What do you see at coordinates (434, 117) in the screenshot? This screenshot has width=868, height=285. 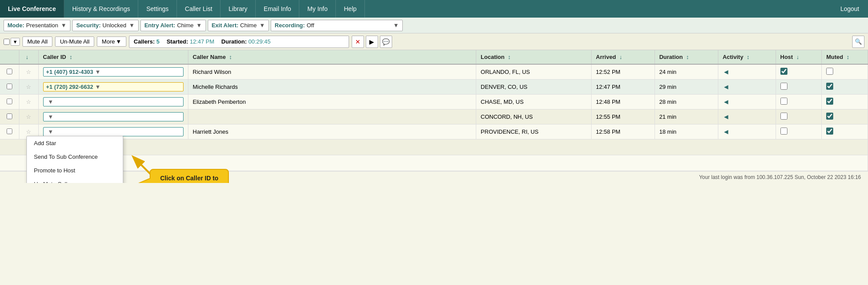 I see `table-row: ☆ ▼ CONCORD, NH, US 12:55 PM 21 min ◄` at bounding box center [434, 117].